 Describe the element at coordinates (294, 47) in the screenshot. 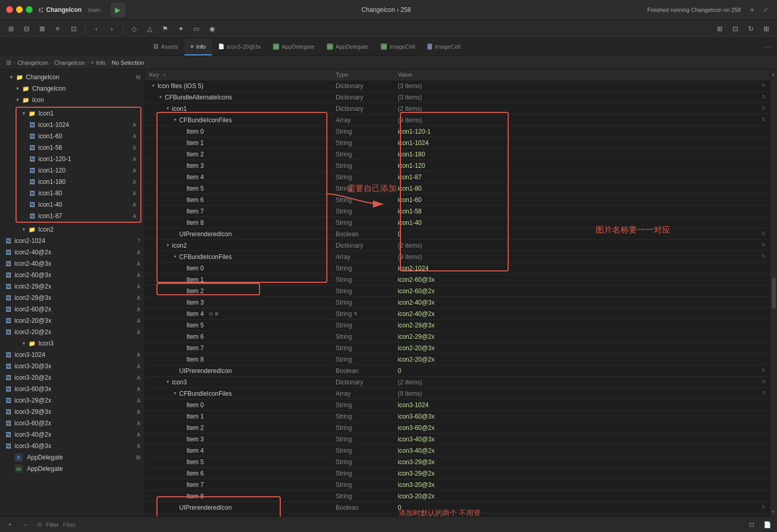

I see `tab-appdelegate-1: m AppDelegate` at that location.